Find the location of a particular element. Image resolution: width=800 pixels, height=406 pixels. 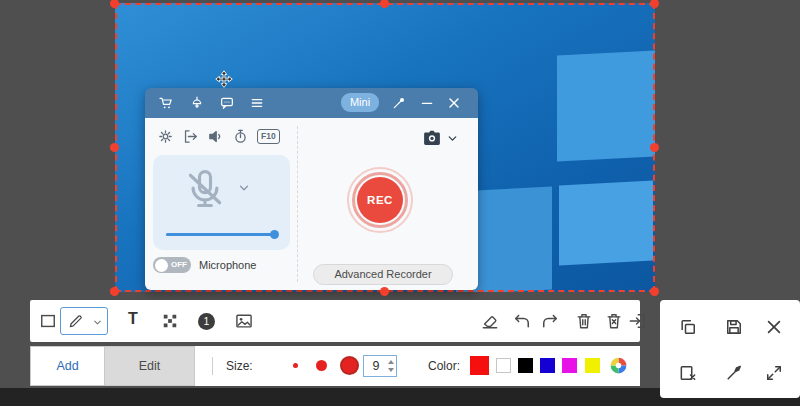

add-tab: Add is located at coordinates (68, 366).